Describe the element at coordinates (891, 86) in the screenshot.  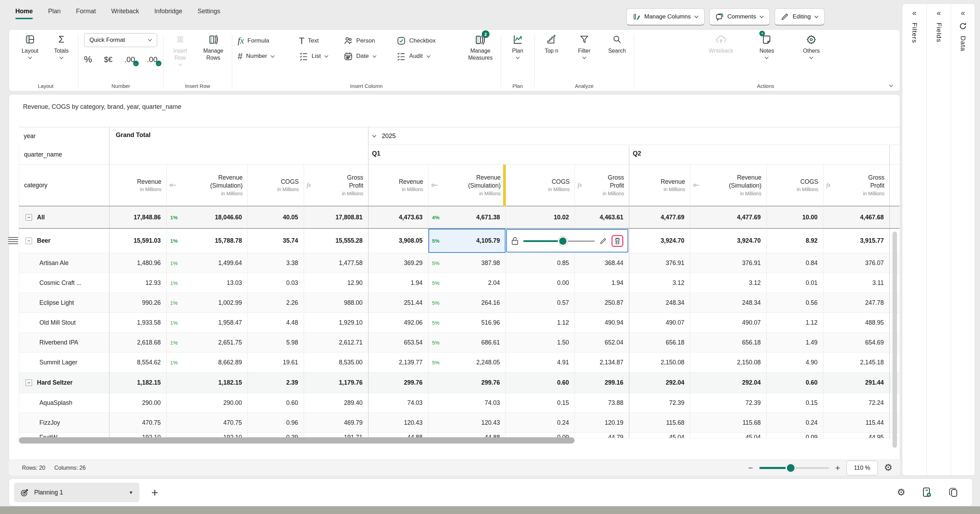
I see `ribbon-collapse-chevron` at that location.